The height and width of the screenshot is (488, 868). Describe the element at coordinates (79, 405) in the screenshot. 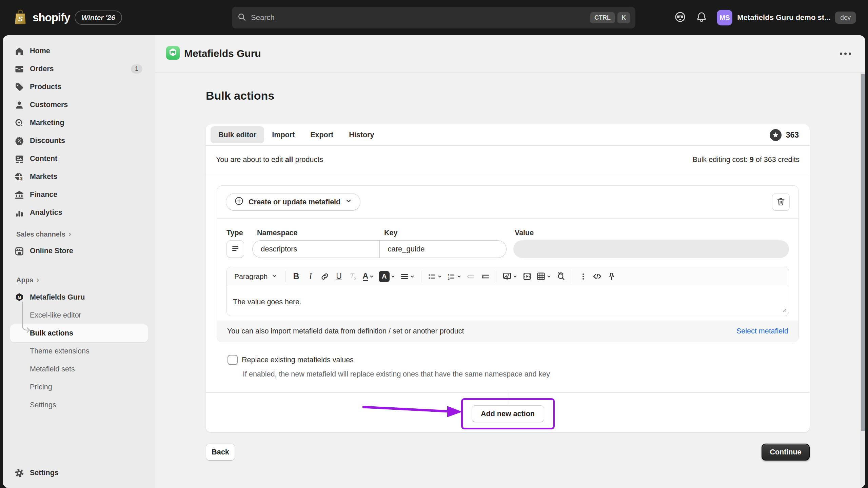

I see `sidebar-subitem-settings: Settings` at that location.